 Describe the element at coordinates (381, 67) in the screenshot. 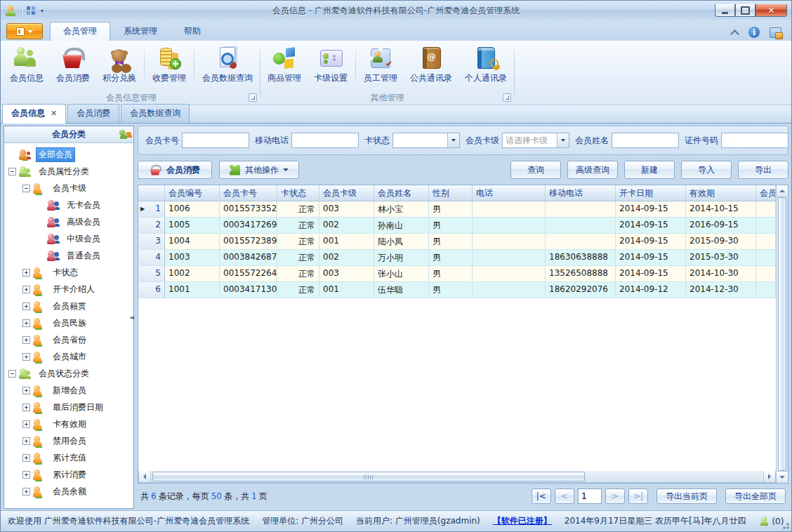

I see `ribbon-button: 员工管理` at that location.